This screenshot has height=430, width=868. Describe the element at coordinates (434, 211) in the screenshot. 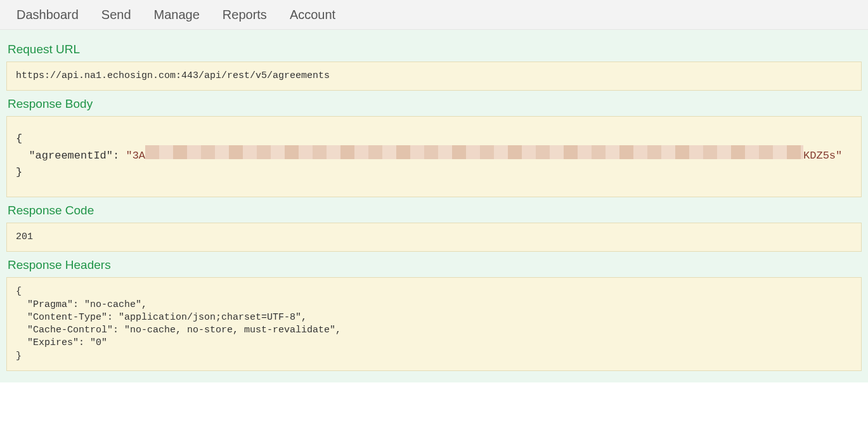

I see `heading-response-code: Response Code` at that location.